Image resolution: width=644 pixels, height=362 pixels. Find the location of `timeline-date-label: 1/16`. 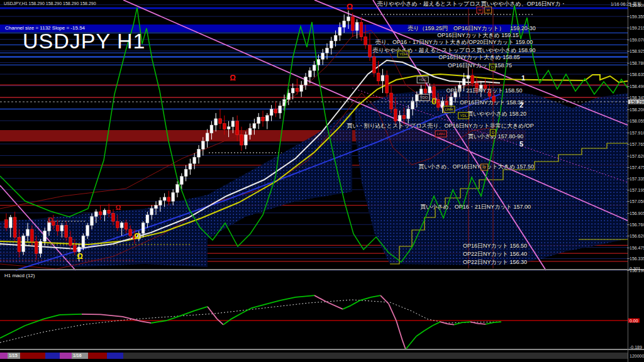

timeline-date-label: 1/16 is located at coordinates (77, 356).